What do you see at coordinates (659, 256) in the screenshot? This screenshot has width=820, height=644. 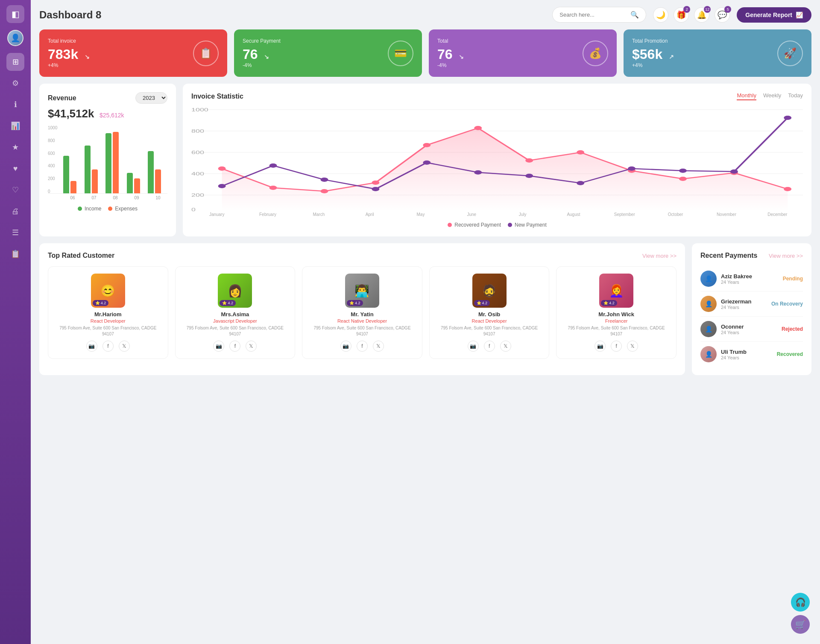 I see `customers-view-more: View more >>` at bounding box center [659, 256].